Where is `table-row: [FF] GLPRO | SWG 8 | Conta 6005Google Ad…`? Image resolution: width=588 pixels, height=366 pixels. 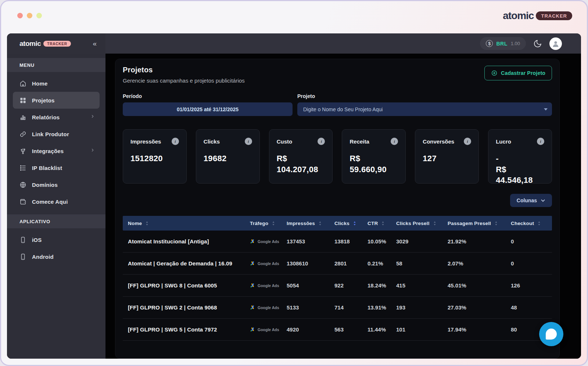
table-row: [FF] GLPRO | SWG 8 | Conta 6005Google Ad… is located at coordinates (337, 286).